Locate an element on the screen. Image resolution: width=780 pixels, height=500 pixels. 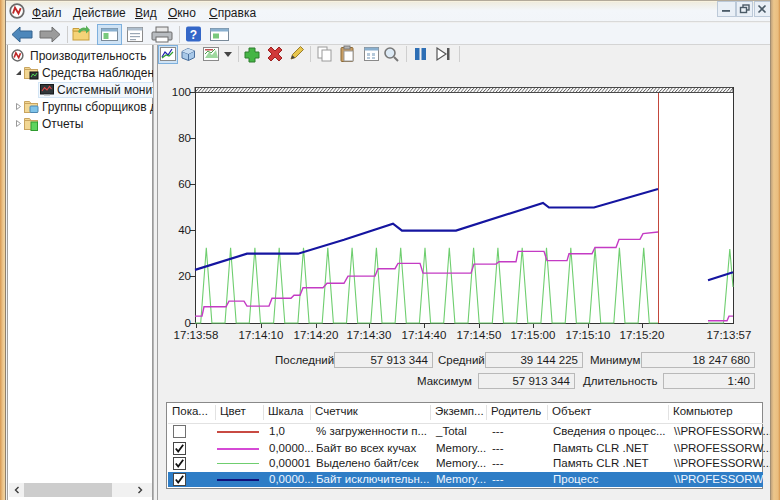
svg-text: 40 is located at coordinates (184, 230).